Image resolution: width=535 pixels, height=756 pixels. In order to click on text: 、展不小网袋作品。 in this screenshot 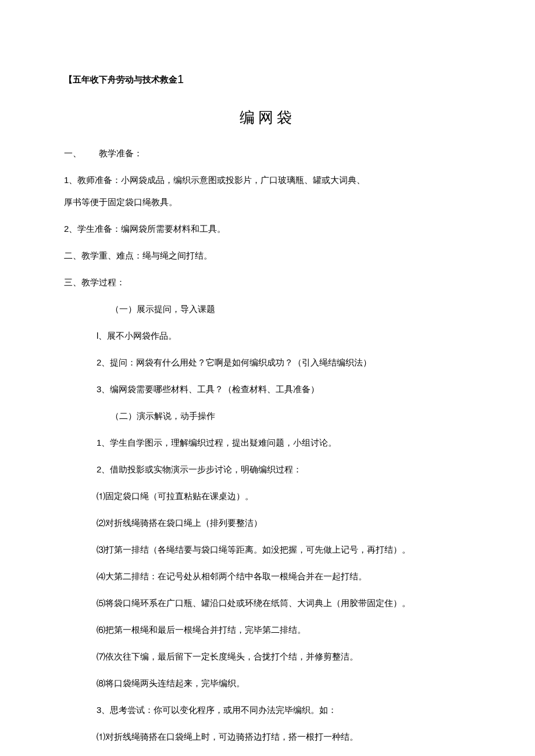, I will do `click(137, 336)`.